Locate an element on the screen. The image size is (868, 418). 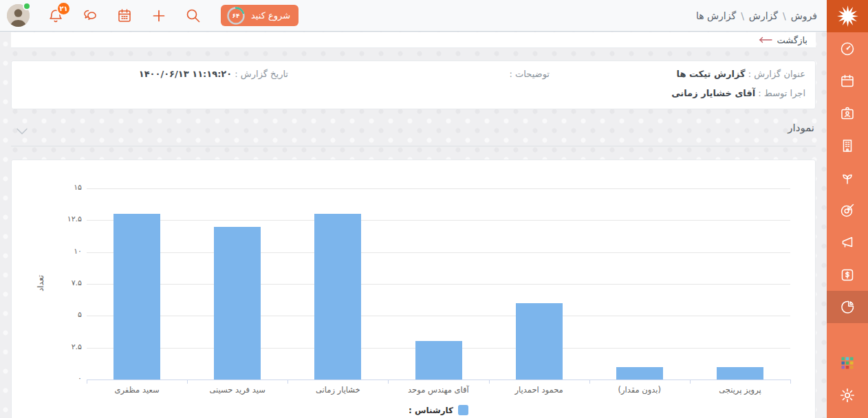
back-button: بازگشت is located at coordinates (783, 40).